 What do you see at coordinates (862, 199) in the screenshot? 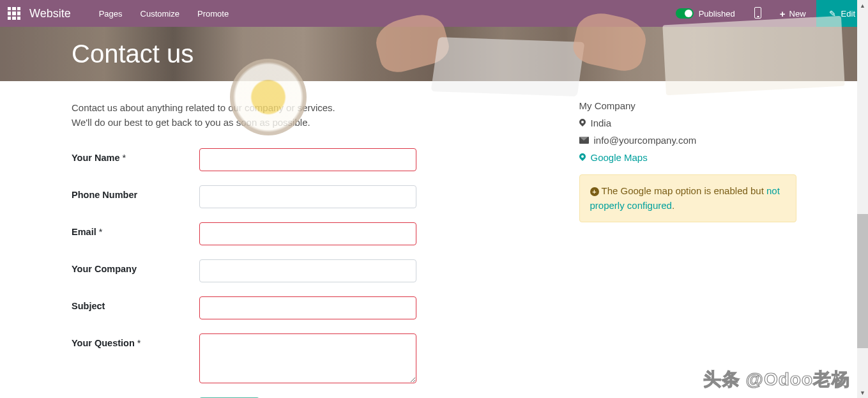
I see `vertical-scrollbar: ▲ ▼` at bounding box center [862, 199].